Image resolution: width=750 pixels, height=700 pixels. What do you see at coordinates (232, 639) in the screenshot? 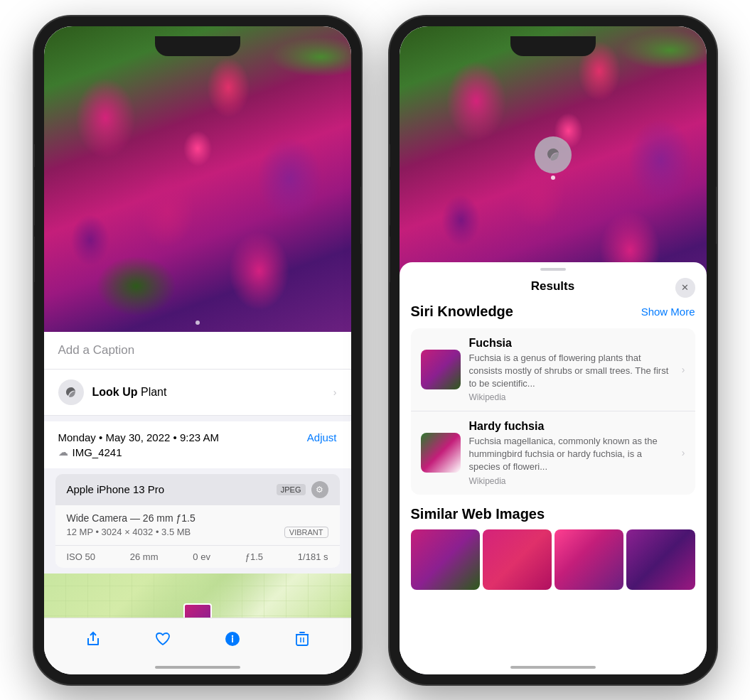
I see `info-icon: i` at bounding box center [232, 639].